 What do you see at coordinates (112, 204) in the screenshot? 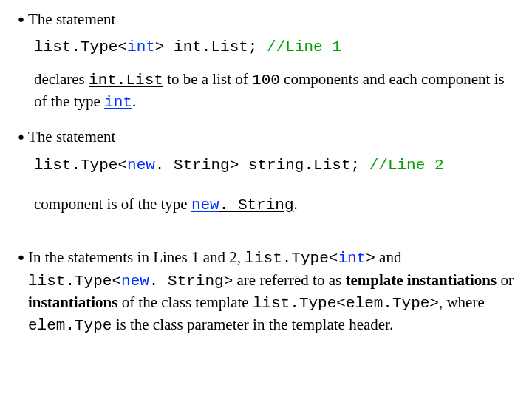
I see `t: component is of the type` at bounding box center [112, 204].